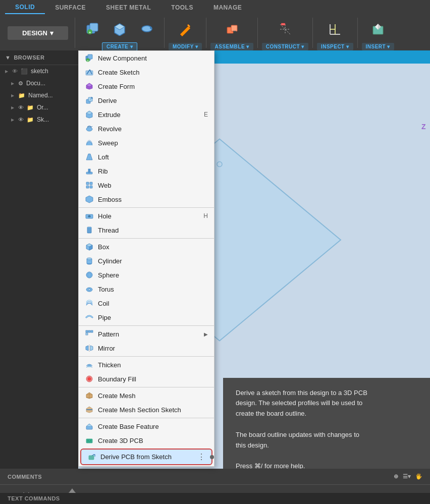 Image resolution: width=430 pixels, height=504 pixels. What do you see at coordinates (232, 29) in the screenshot?
I see `assemble-buttons` at bounding box center [232, 29].